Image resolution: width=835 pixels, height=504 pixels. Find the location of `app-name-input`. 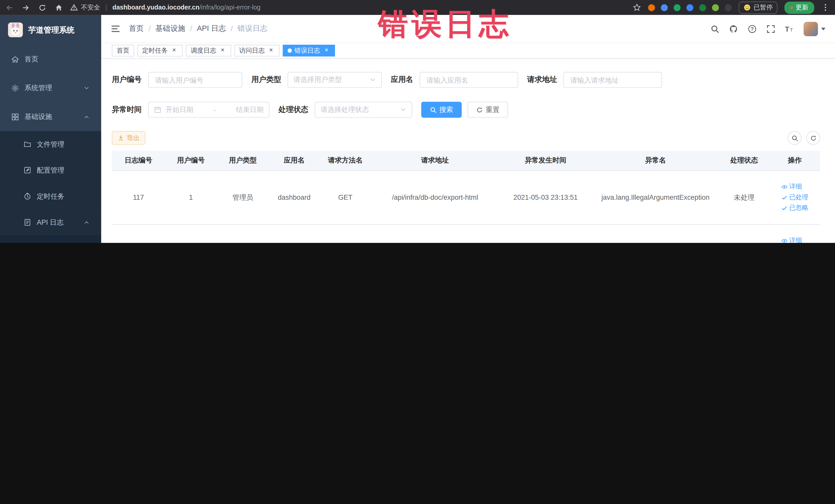

app-name-input is located at coordinates (469, 80).